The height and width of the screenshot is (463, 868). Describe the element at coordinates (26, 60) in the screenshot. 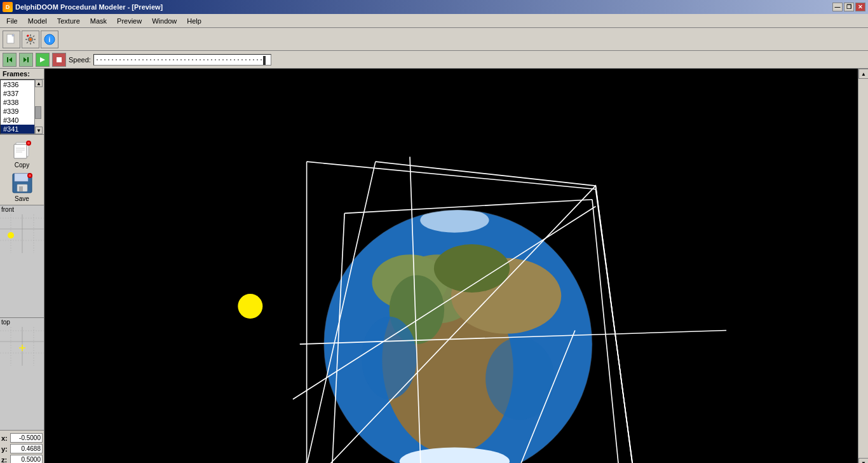

I see `step-forward-button` at that location.